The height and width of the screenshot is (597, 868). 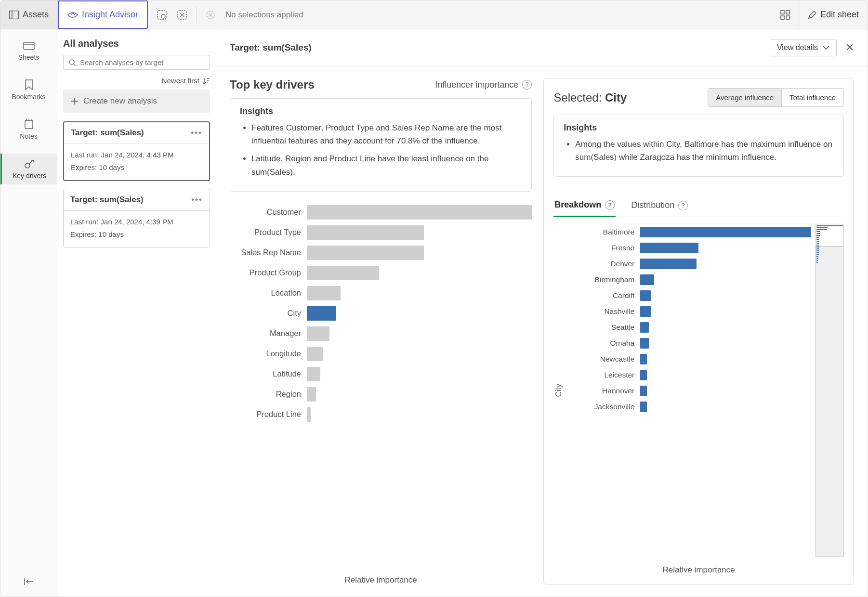 I want to click on bar-label: Sales Rep Name, so click(x=268, y=252).